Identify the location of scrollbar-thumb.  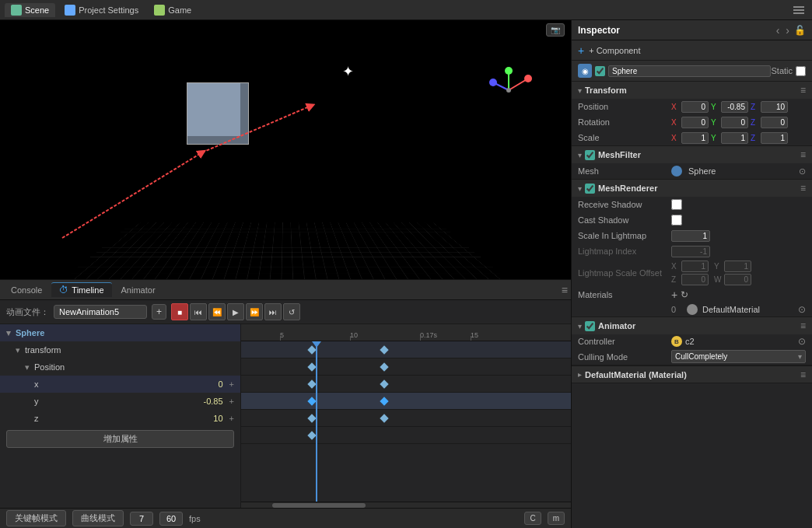
(319, 505).